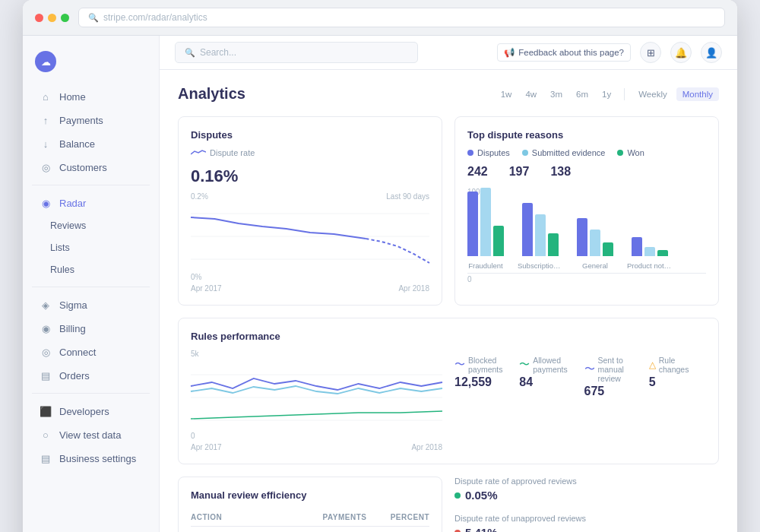  I want to click on developers-icon: ⬛, so click(46, 411).